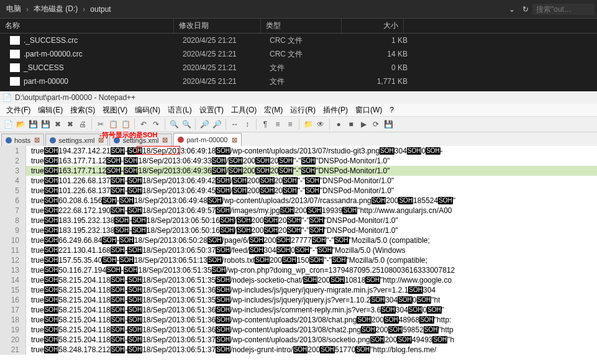  I want to click on save-icon: 💾, so click(33, 124).